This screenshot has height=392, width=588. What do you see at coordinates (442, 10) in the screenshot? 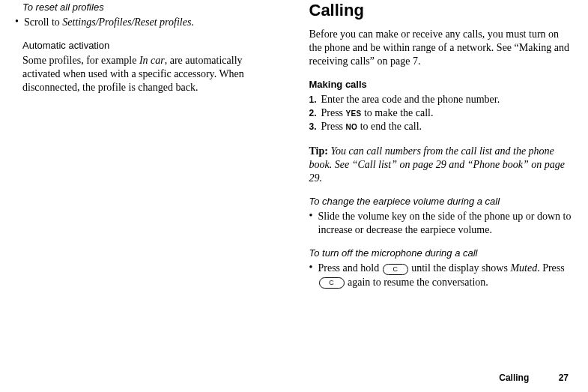
I see `calling-title: Calling` at bounding box center [442, 10].